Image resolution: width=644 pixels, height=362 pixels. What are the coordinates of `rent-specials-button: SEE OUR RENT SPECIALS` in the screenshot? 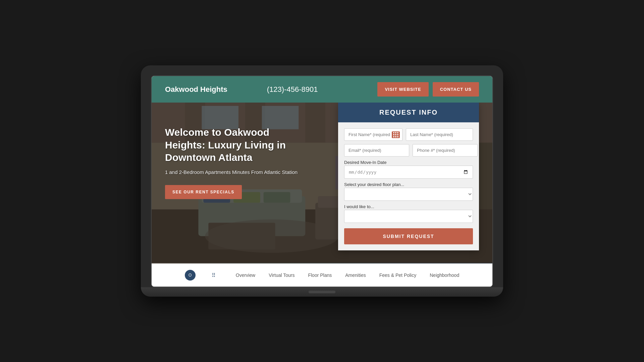 It's located at (203, 192).